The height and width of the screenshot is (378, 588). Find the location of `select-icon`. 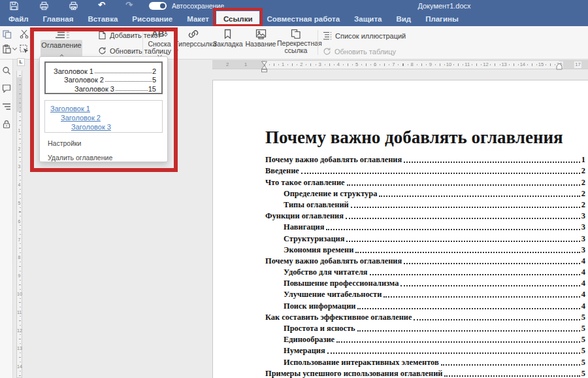

select-icon is located at coordinates (24, 49).